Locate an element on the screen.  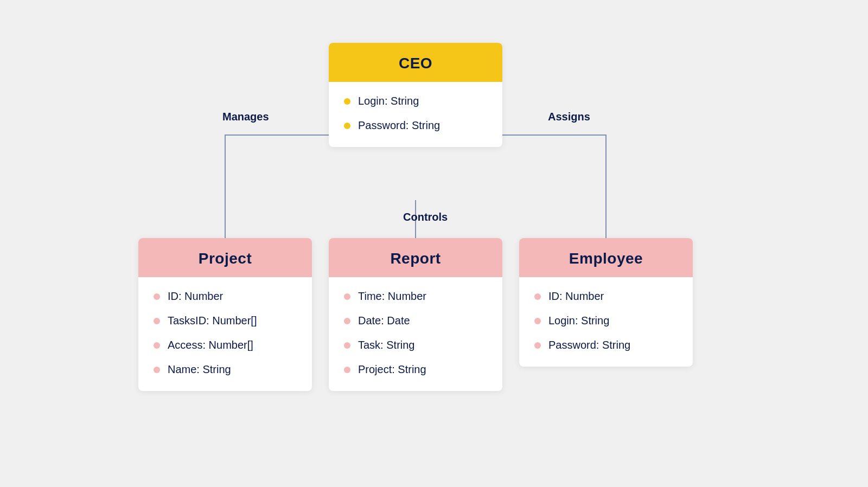
ceo-header: CEO is located at coordinates (416, 62).